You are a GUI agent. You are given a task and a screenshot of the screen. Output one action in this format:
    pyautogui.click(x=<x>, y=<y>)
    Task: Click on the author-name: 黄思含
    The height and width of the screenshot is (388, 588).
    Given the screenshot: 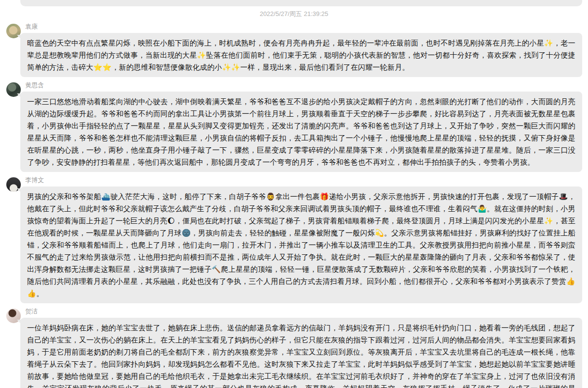 What is the action you would take?
    pyautogui.click(x=304, y=85)
    